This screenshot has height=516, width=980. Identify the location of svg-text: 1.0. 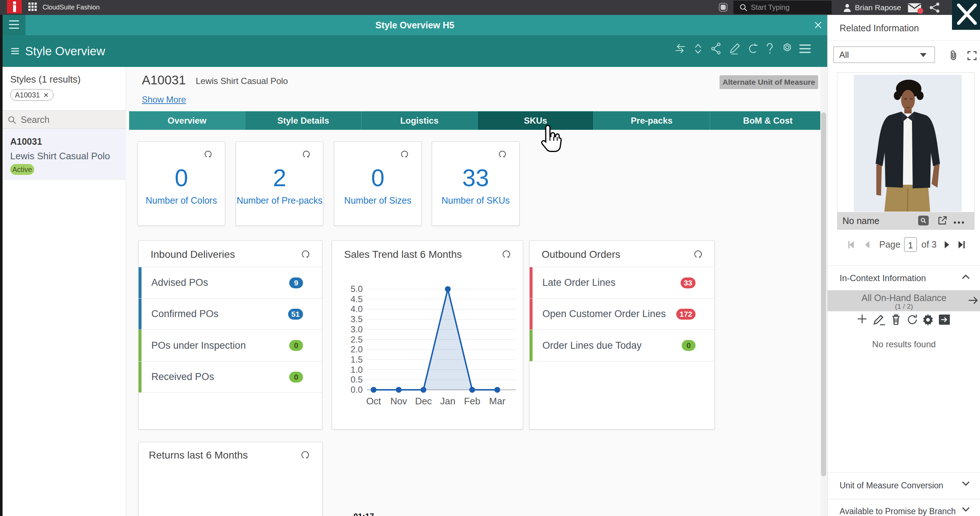
(357, 370).